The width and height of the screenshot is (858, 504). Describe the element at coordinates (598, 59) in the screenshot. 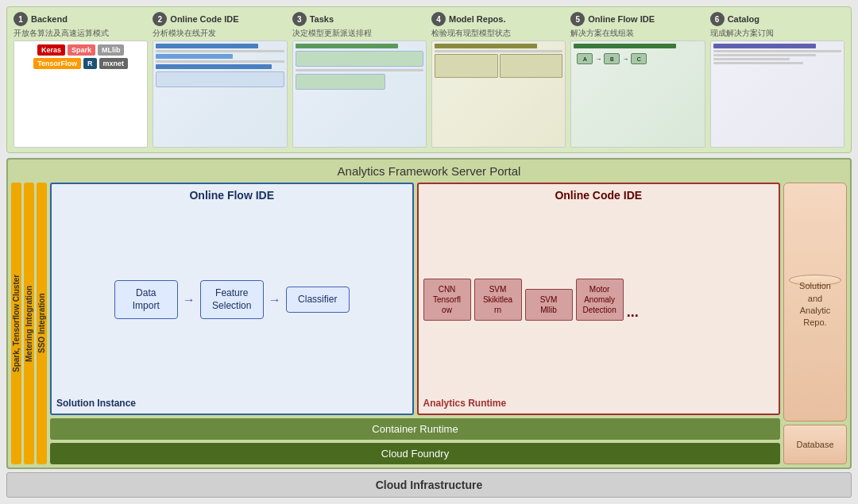

I see `ss-flow-arrow-1: →` at that location.